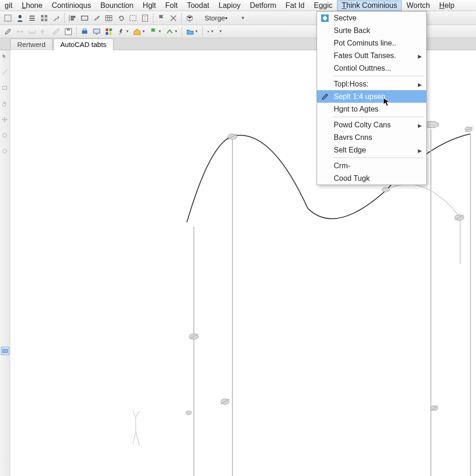  Describe the element at coordinates (224, 18) in the screenshot. I see `storage-combo: Storge• ▼` at that location.